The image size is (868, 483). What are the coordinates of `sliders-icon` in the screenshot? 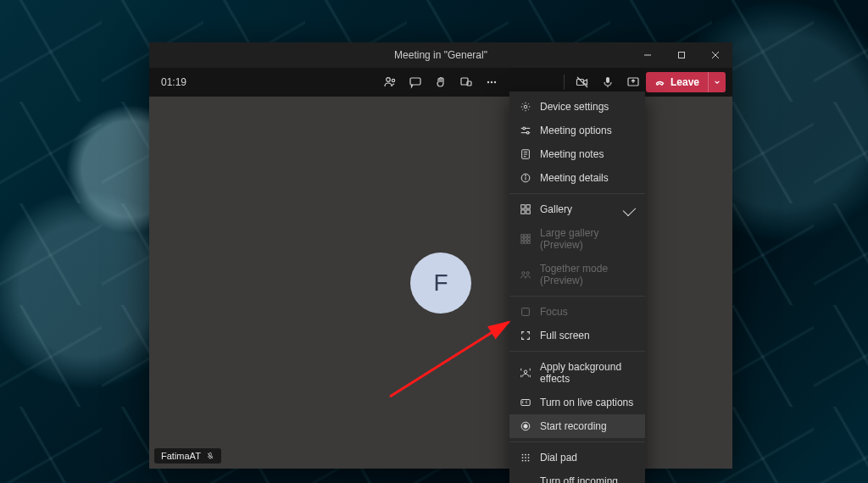 It's located at (526, 130).